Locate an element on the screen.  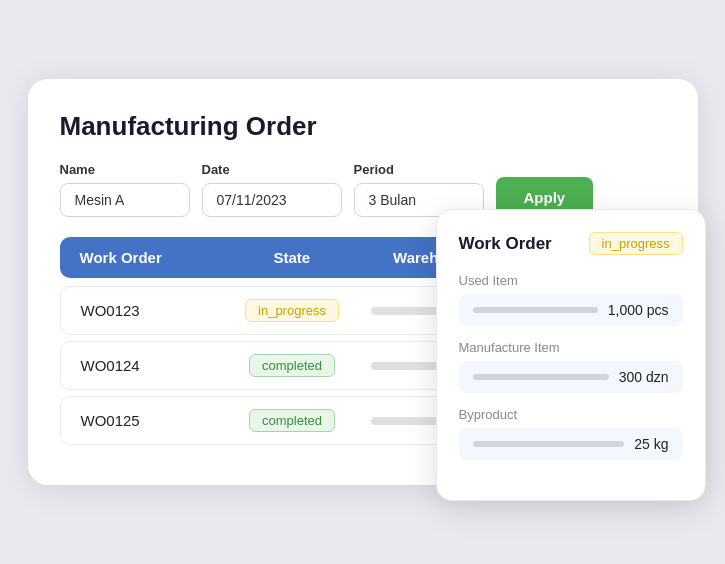
name-filter-group: Name is located at coordinates (125, 190).